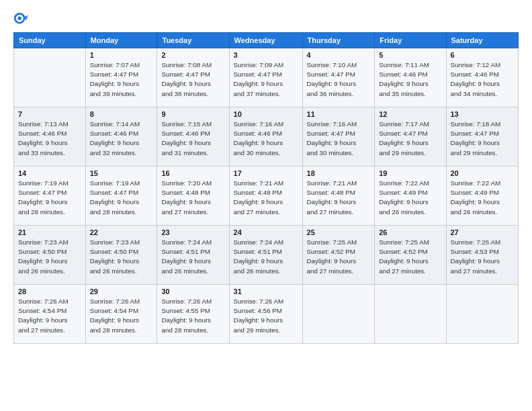 The image size is (532, 411). What do you see at coordinates (266, 196) in the screenshot?
I see `calendar-cell: 17Sunrise: 7:21 AMSunset: 4:48 PMDayligh…` at bounding box center [266, 196].